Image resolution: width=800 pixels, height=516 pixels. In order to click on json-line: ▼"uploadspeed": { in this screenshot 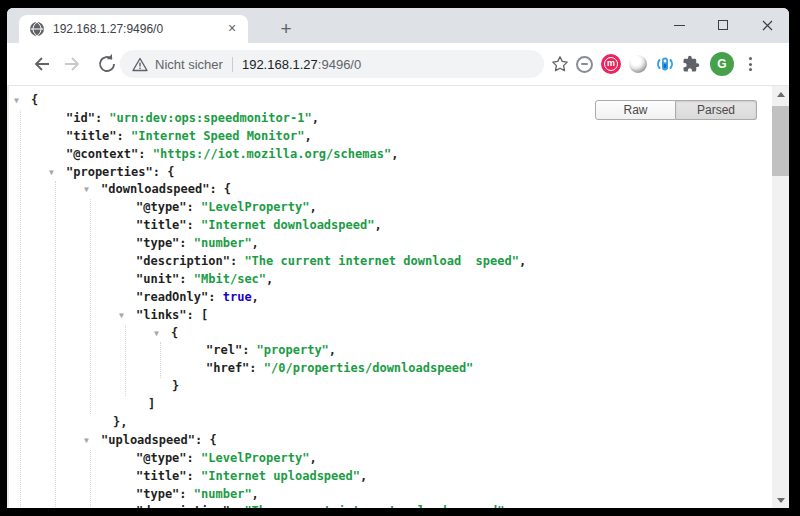, I will do `click(425, 441)`.